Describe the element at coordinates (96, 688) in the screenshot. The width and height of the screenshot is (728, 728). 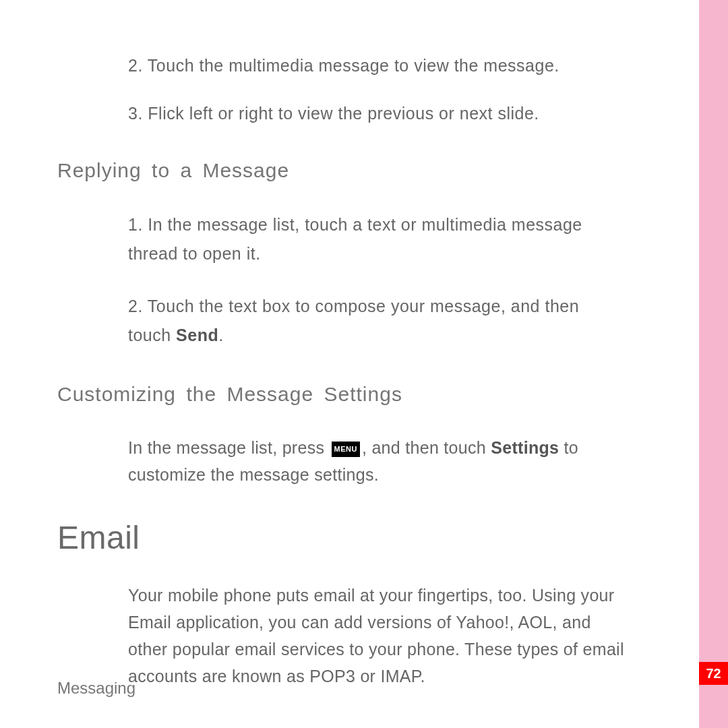
I see `footer-chapter: Messaging` at that location.